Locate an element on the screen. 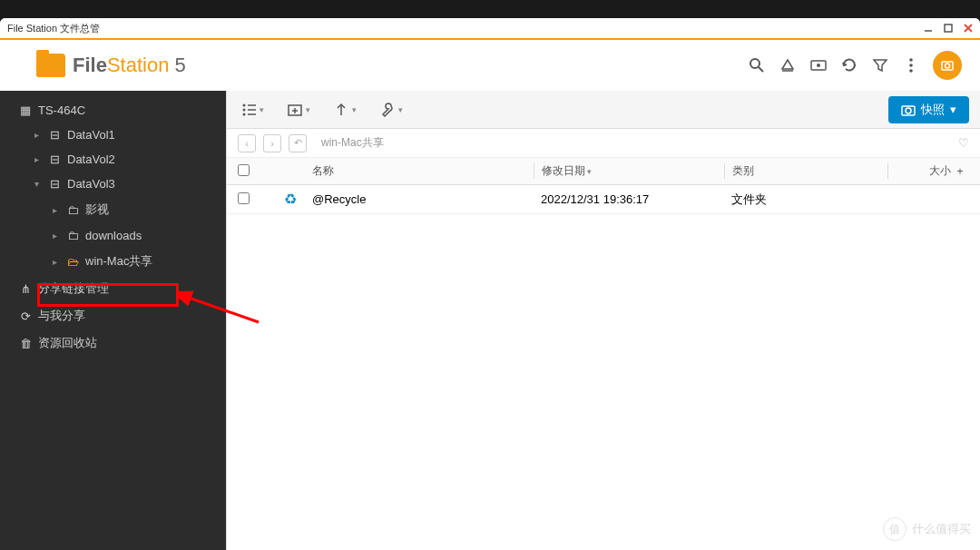  upload-icon is located at coordinates (342, 110).